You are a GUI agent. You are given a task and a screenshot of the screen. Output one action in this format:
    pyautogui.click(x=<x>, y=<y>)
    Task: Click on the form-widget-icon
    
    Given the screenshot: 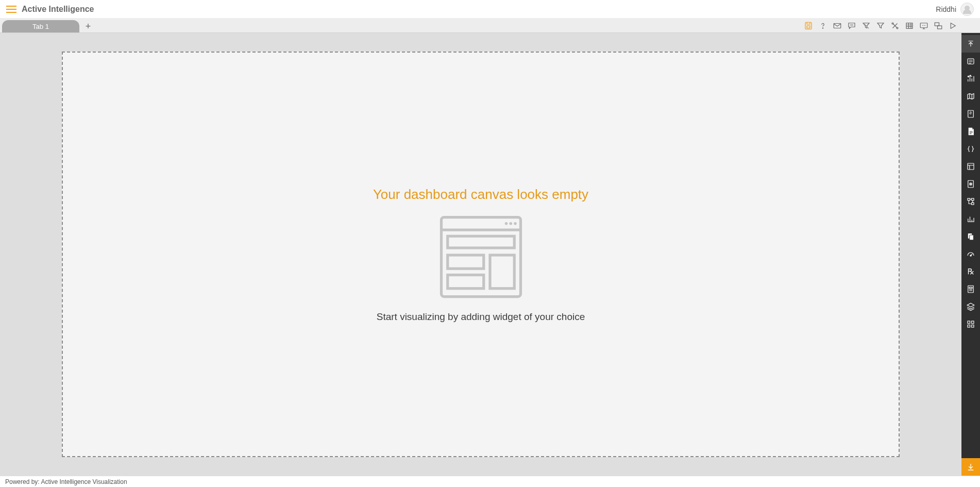 What is the action you would take?
    pyautogui.click(x=971, y=61)
    